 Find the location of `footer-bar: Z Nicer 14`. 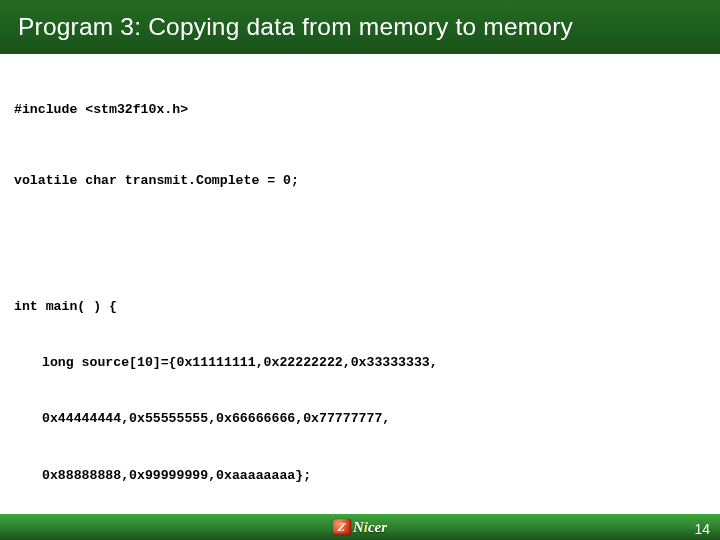

footer-bar: Z Nicer 14 is located at coordinates (360, 527).